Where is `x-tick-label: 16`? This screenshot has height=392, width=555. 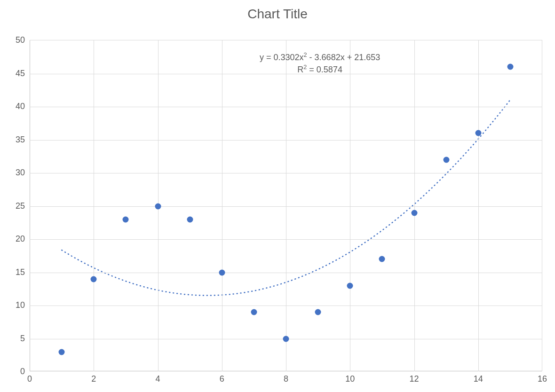
x-tick-label: 16 is located at coordinates (542, 379).